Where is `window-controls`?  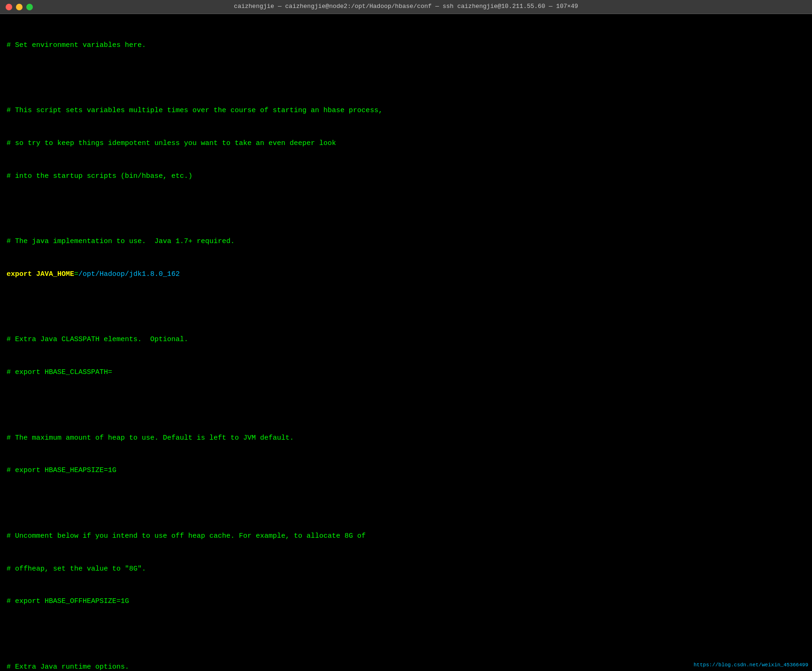
window-controls is located at coordinates (19, 7).